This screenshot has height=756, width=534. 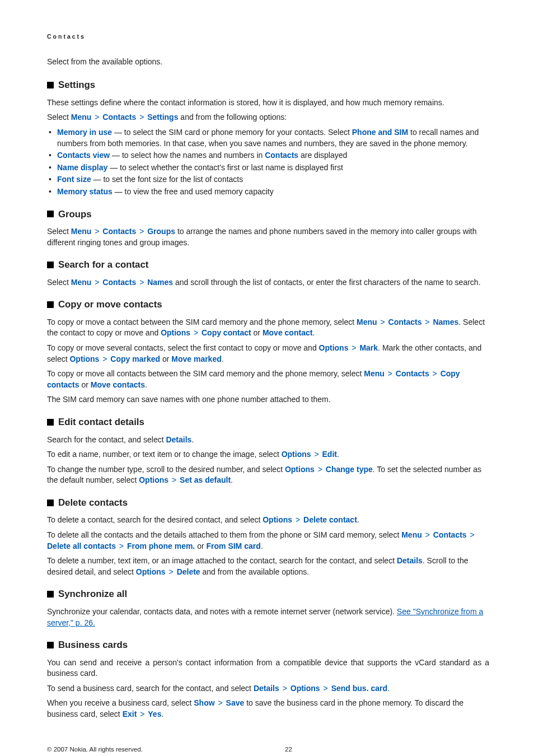 I want to click on section-heading-sync: Synchronize all, so click(x=268, y=594).